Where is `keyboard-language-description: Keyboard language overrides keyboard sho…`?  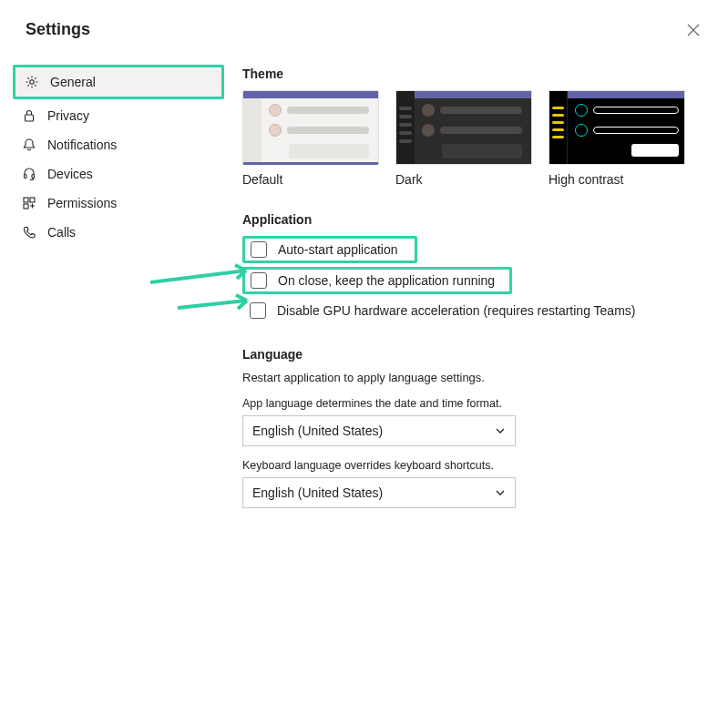
keyboard-language-description: Keyboard language overrides keyboard sho… is located at coordinates (472, 465).